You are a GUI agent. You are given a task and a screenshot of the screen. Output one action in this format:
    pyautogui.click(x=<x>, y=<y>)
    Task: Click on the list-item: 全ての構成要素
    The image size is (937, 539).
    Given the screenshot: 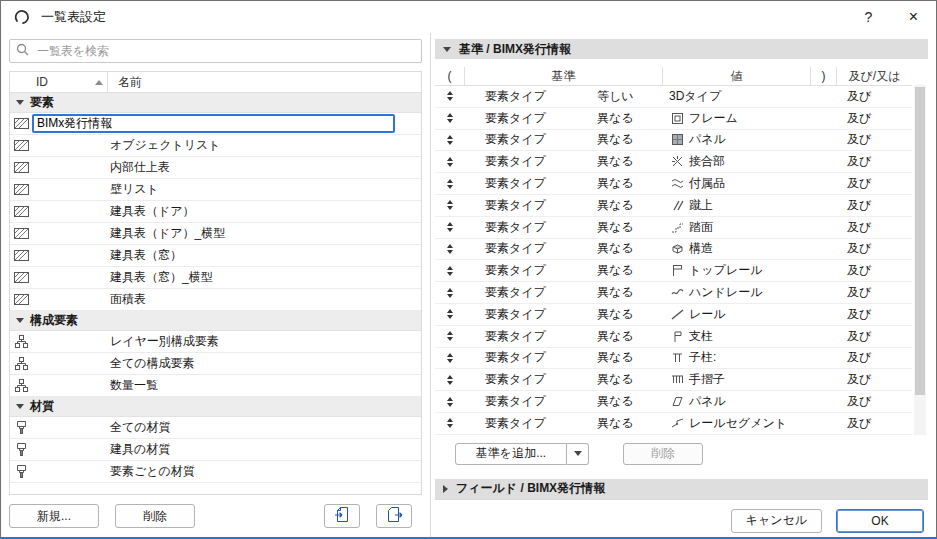 What is the action you would take?
    pyautogui.click(x=216, y=364)
    